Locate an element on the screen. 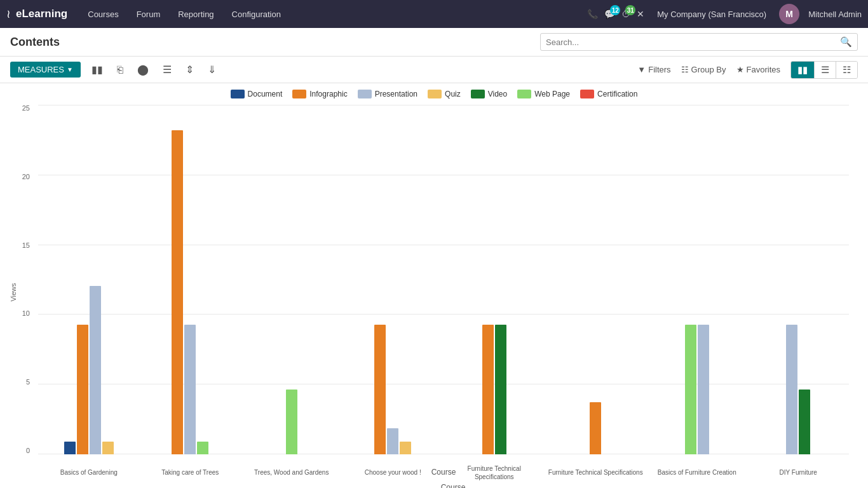 The width and height of the screenshot is (868, 488). favorites-button: ★ Favorites is located at coordinates (759, 70).